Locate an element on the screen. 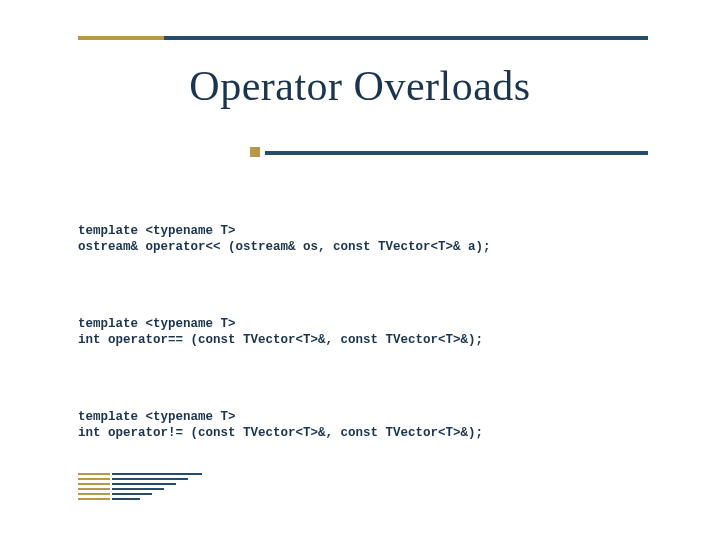 This screenshot has width=720, height=540. top-rule-accent is located at coordinates (121, 38).